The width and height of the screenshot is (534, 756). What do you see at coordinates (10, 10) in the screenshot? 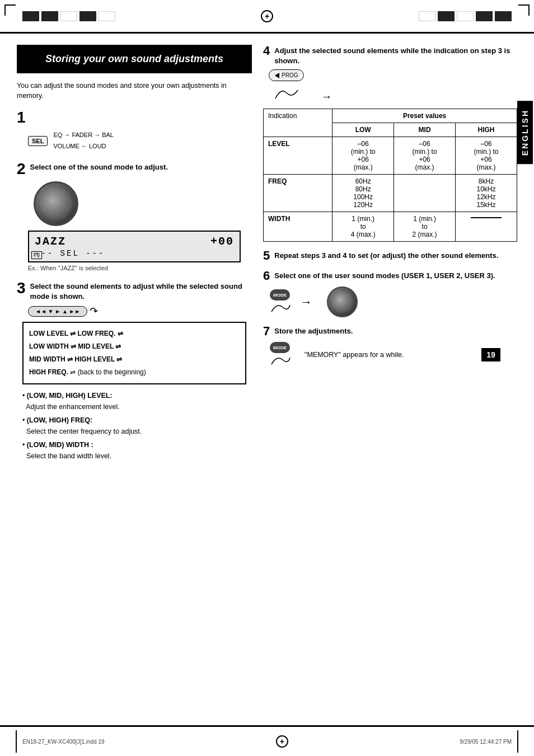
I see `corner-mark-tl` at bounding box center [10, 10].